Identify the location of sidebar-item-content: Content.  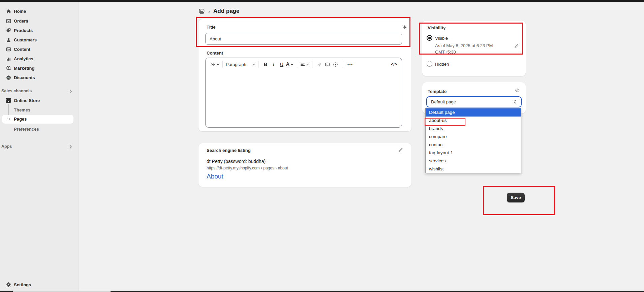
(39, 49).